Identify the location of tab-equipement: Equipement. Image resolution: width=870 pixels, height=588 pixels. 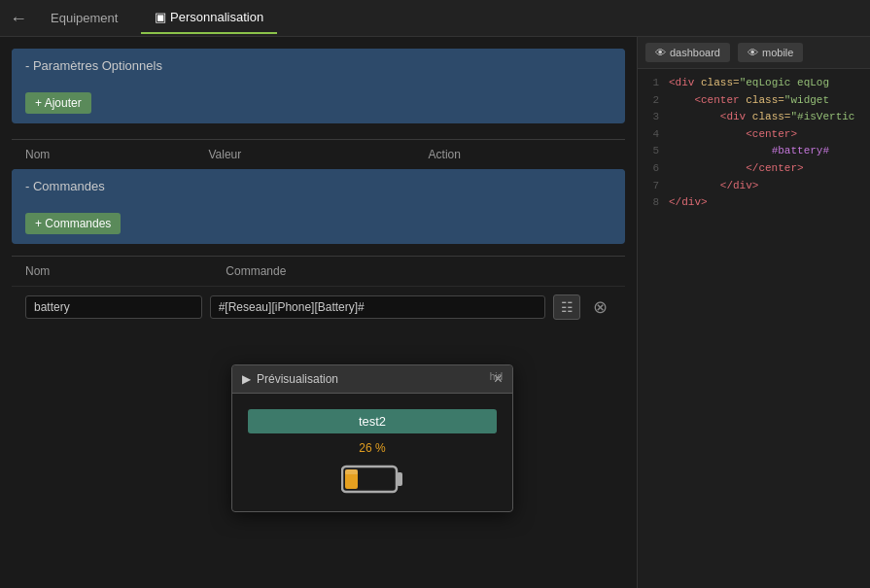
(84, 17).